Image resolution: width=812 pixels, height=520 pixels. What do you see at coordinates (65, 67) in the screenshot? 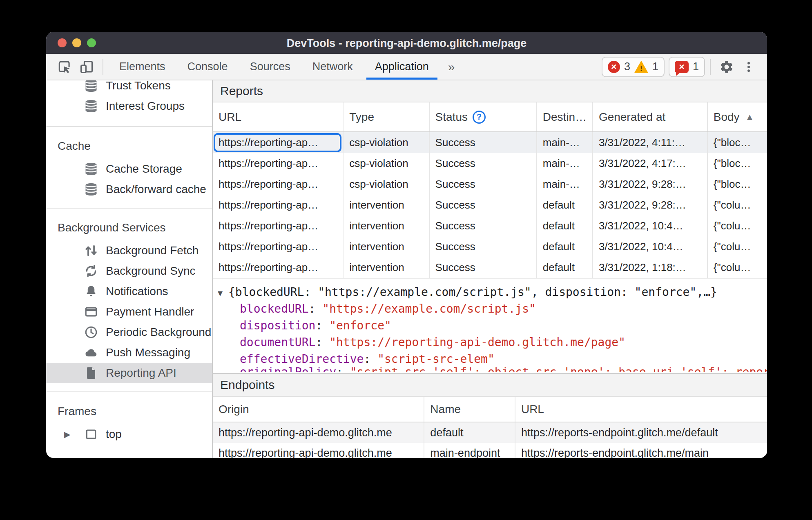
I see `inspect-element-button` at bounding box center [65, 67].